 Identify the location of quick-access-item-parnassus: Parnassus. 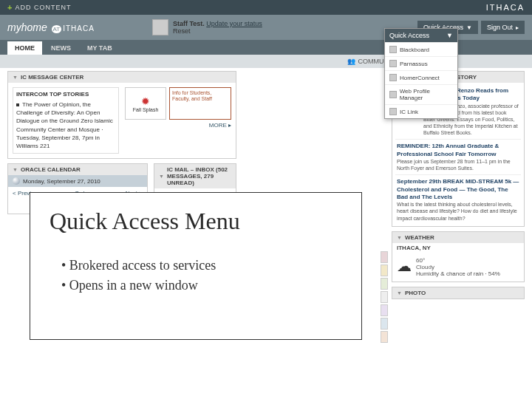
(421, 64).